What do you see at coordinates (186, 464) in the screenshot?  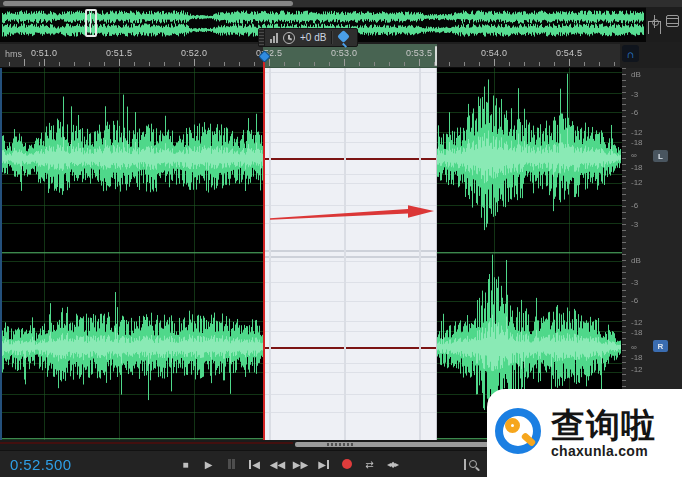 I see `stop-button: ■` at bounding box center [186, 464].